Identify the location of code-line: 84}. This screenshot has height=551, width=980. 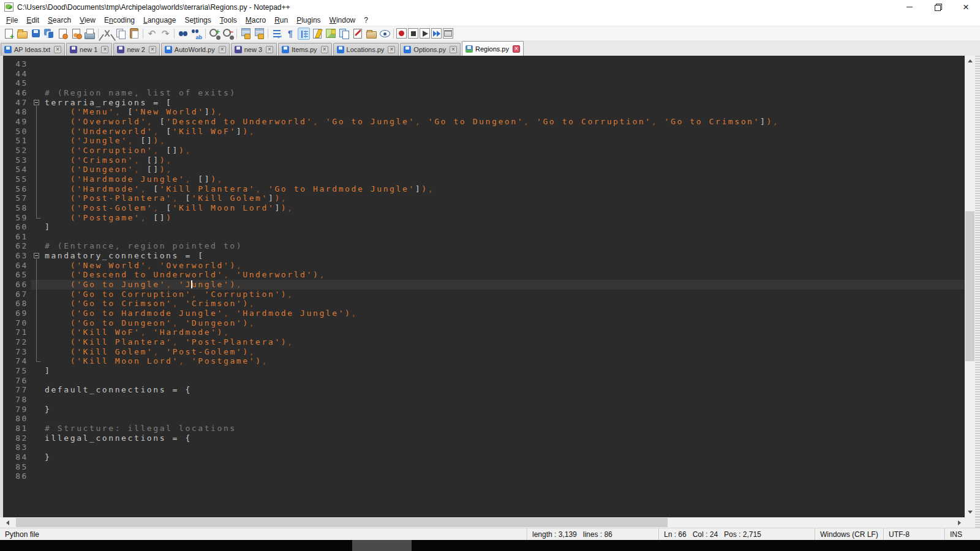
(484, 457).